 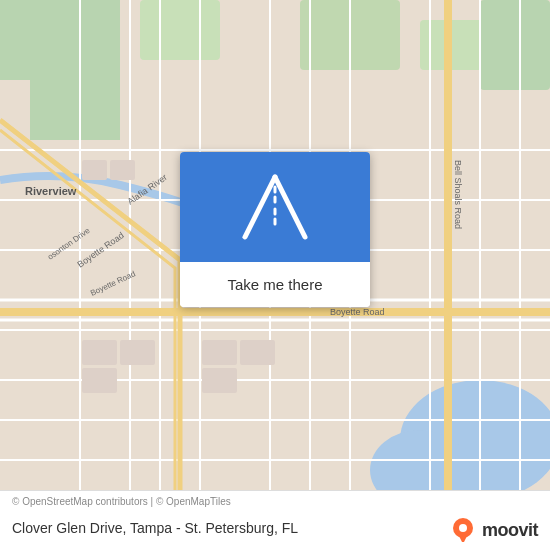 What do you see at coordinates (275, 520) in the screenshot?
I see `bottom-bar: © OpenStreetMap contributors | © OpenMap…` at bounding box center [275, 520].